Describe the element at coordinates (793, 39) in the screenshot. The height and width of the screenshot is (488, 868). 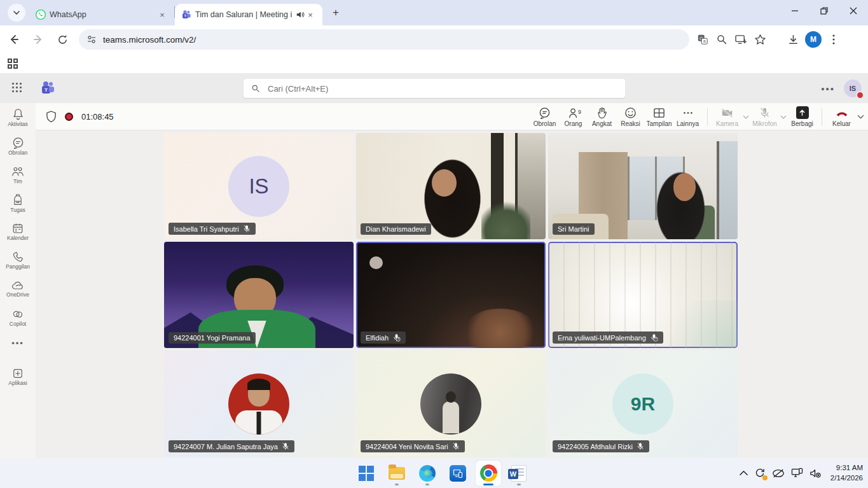
I see `downloads-icon` at that location.